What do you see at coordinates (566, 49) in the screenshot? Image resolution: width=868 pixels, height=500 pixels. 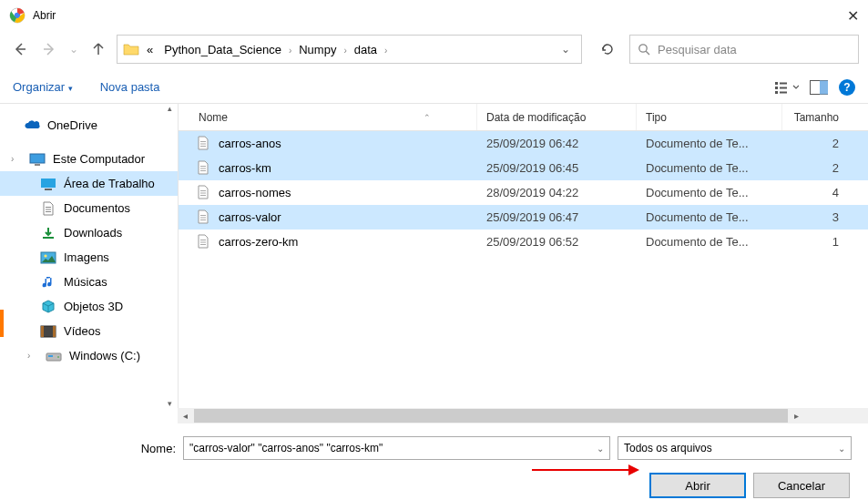 I see `breadcrumb-dropdown: ⌄` at bounding box center [566, 49].